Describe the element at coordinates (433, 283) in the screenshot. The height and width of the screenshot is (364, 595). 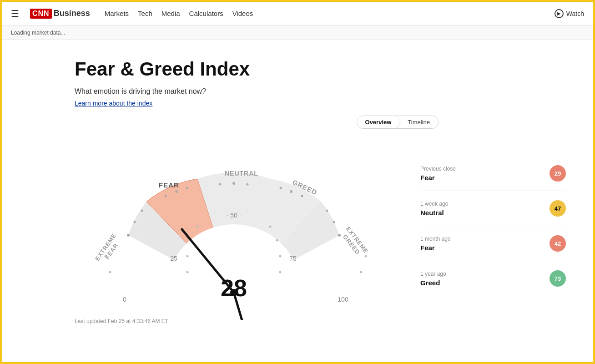
I see `stat-sentiment: Greed` at that location.